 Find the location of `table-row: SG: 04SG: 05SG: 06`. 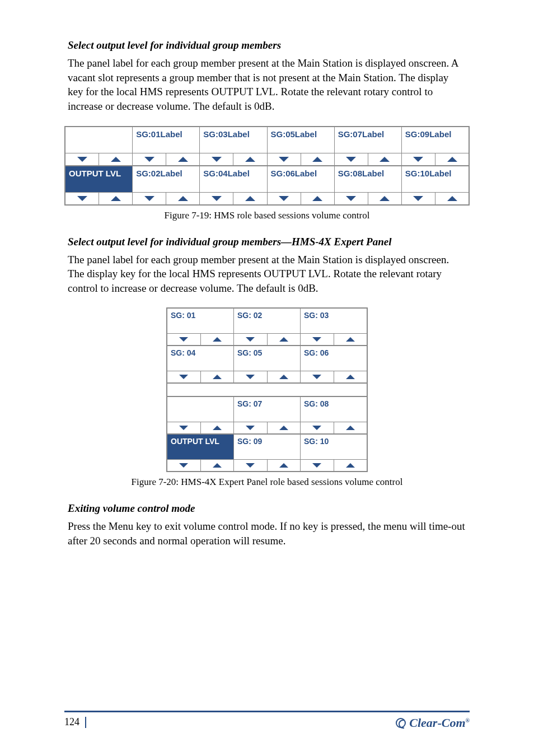

table-row: SG: 04SG: 05SG: 06 is located at coordinates (267, 364).